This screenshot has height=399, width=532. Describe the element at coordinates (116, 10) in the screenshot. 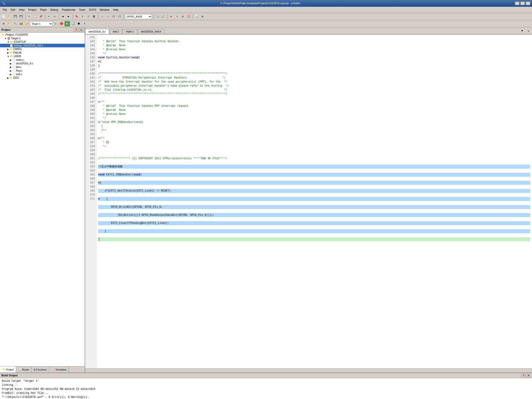

I see `menu-item-help: Help` at that location.